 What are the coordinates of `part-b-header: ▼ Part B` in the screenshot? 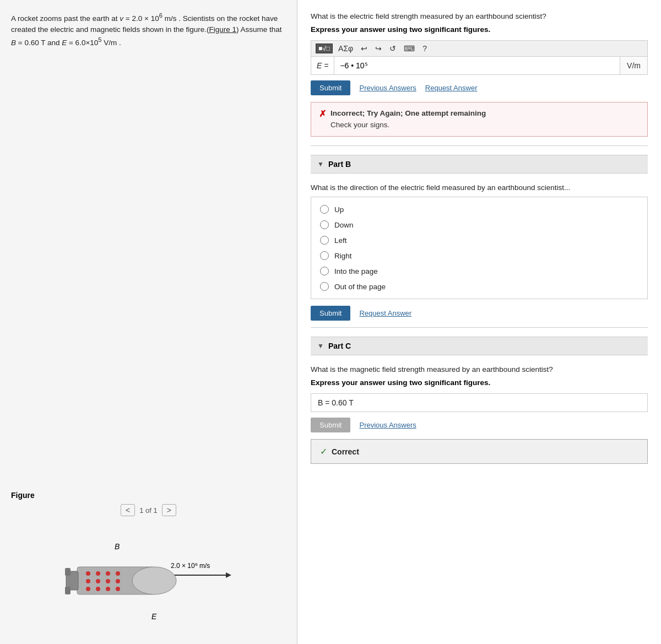 It's located at (479, 164).